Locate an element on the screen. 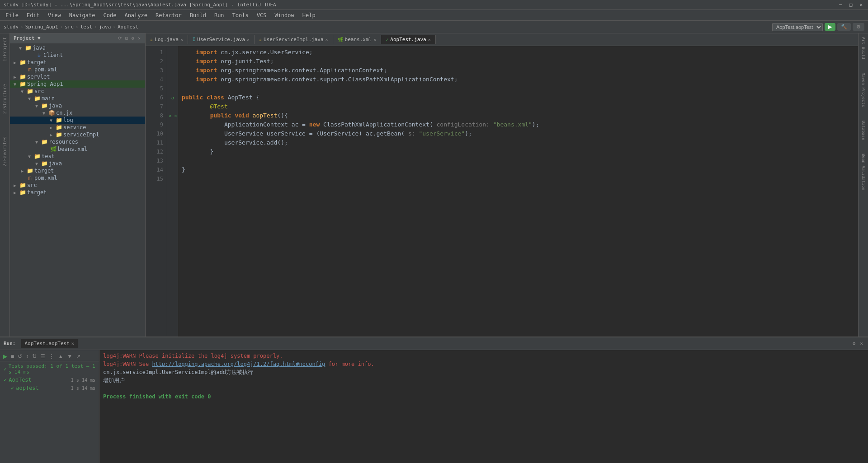 This screenshot has width=868, height=463. minimize-button: ─ is located at coordinates (841, 5).